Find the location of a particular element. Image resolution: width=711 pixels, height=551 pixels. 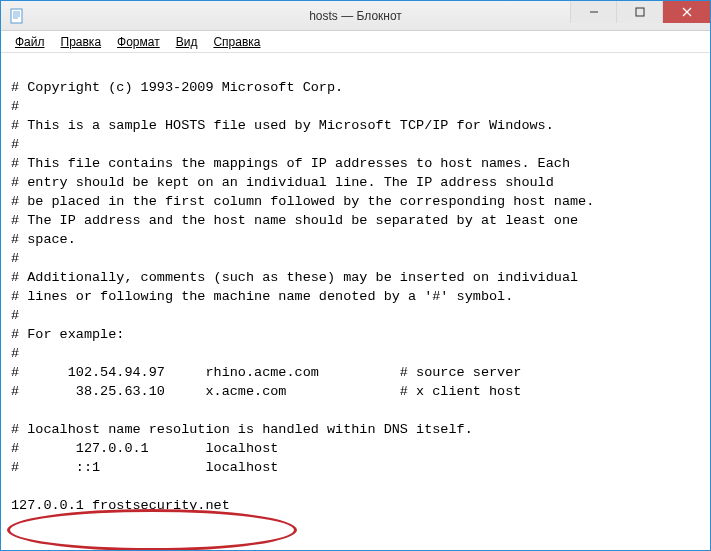

menubar: Файл Правка Формат Вид Справка is located at coordinates (356, 42).